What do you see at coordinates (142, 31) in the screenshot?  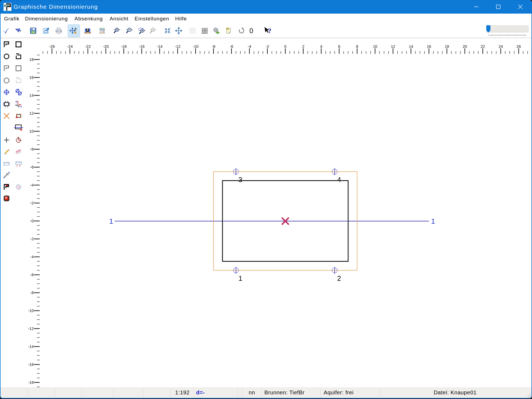 I see `zoom-window-button` at bounding box center [142, 31].